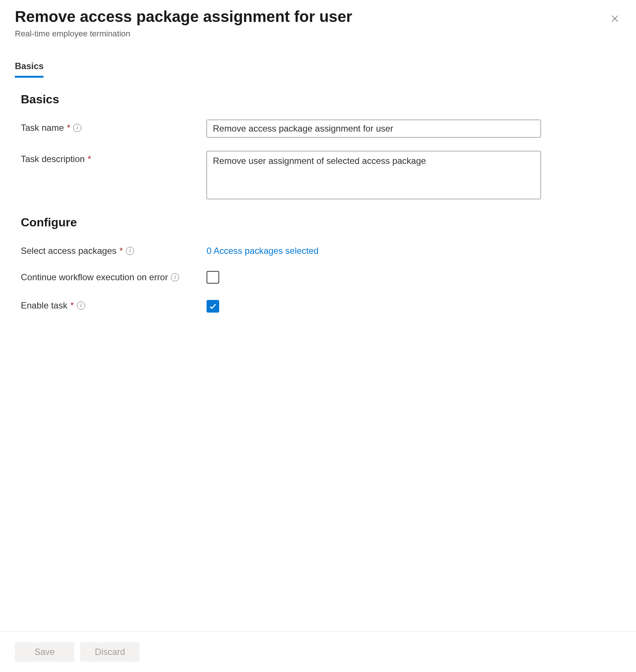  What do you see at coordinates (615, 19) in the screenshot?
I see `close-icon` at bounding box center [615, 19].